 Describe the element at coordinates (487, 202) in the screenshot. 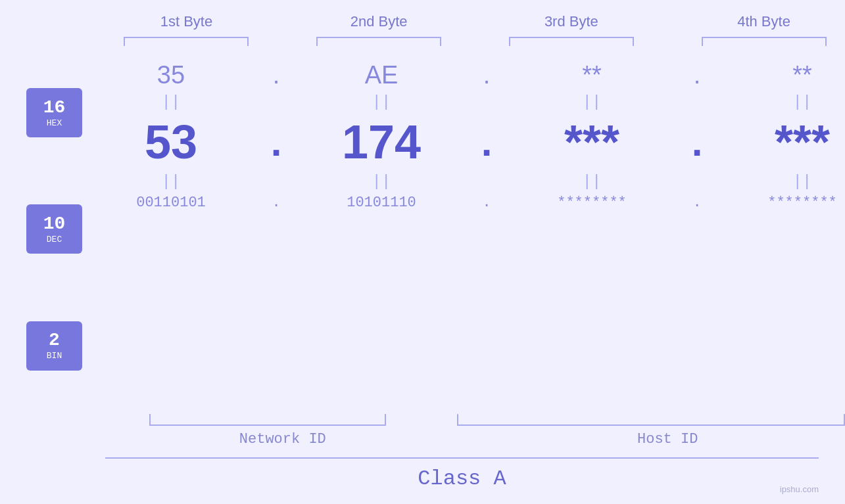

I see `bin-dot2: .` at that location.